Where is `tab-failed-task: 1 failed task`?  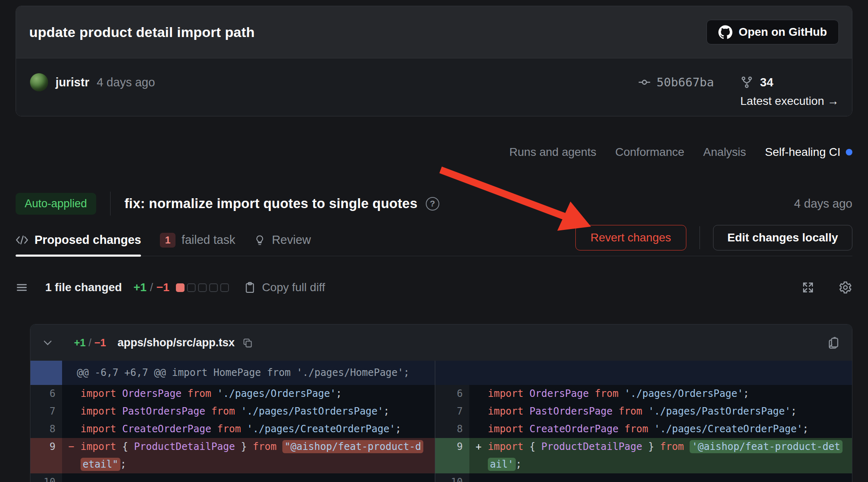
tab-failed-task: 1 failed task is located at coordinates (197, 240).